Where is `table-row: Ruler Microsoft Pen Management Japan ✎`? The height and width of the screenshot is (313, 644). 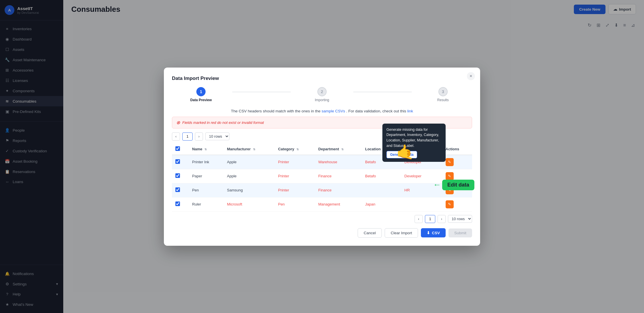
table-row: Ruler Microsoft Pen Management Japan ✎ is located at coordinates (322, 204).